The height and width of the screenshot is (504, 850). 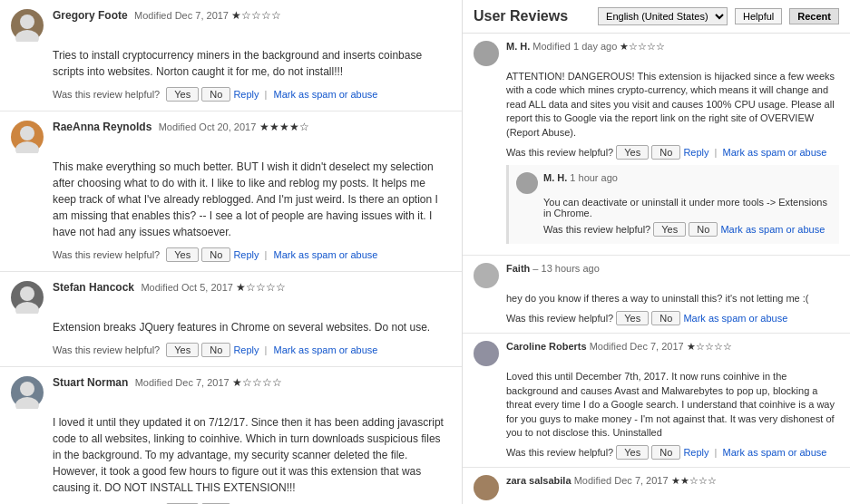 I want to click on reviewer-name: M. H., so click(x=518, y=46).